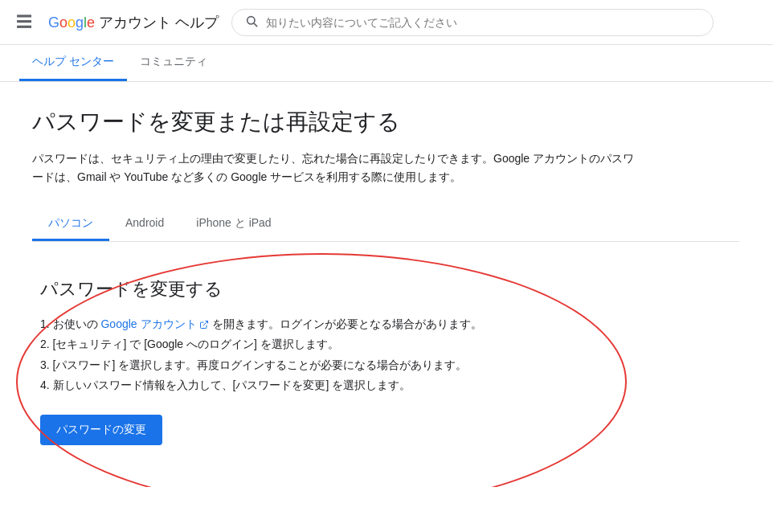 This screenshot has height=532, width=773. Describe the element at coordinates (386, 289) in the screenshot. I see `section-title: パスワードを変更する` at that location.